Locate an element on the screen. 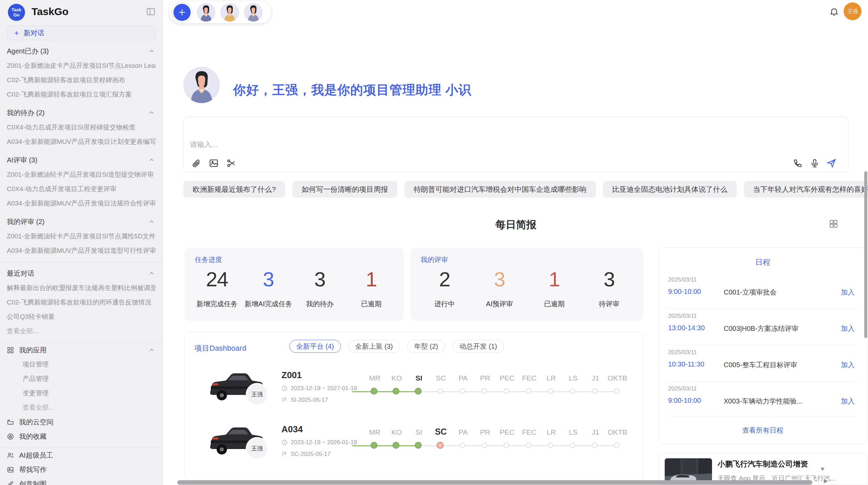 The image size is (868, 485). milestone-ko: KO is located at coordinates (397, 438).